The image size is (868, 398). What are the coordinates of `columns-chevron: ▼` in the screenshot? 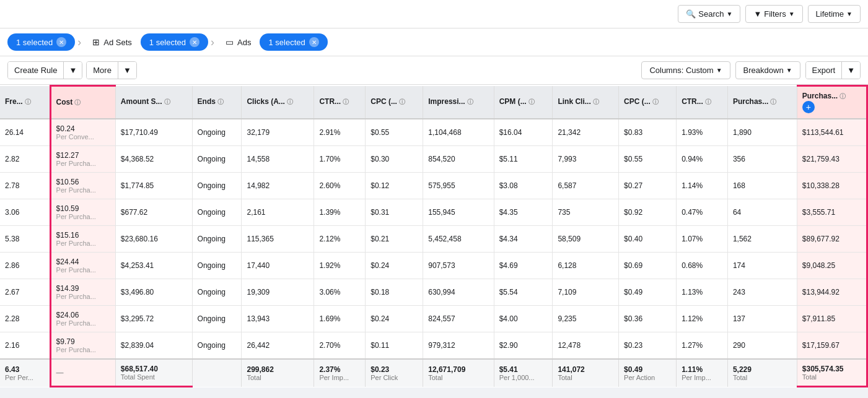 It's located at (719, 71).